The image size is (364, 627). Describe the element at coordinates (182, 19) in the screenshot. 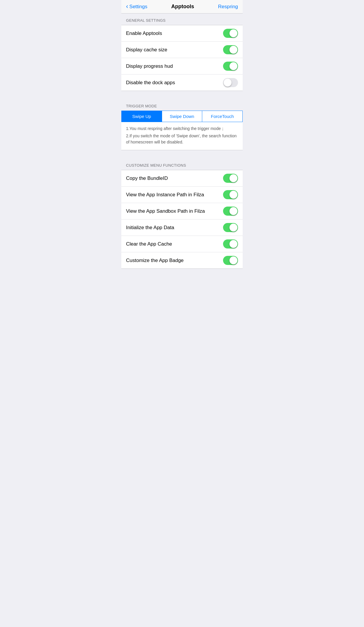

I see `general-settings-header: GENERAL SETTINGS` at that location.